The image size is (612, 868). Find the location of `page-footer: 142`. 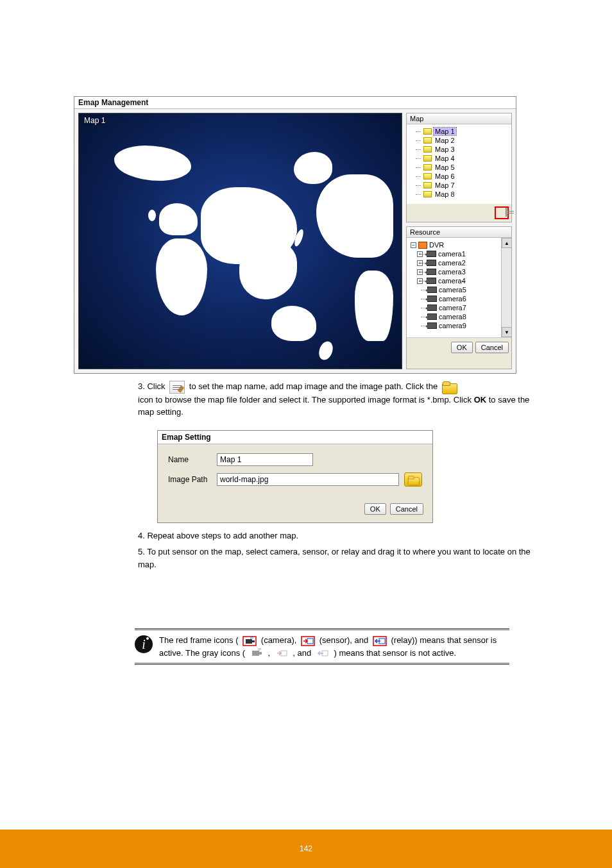

page-footer: 142 is located at coordinates (306, 849).